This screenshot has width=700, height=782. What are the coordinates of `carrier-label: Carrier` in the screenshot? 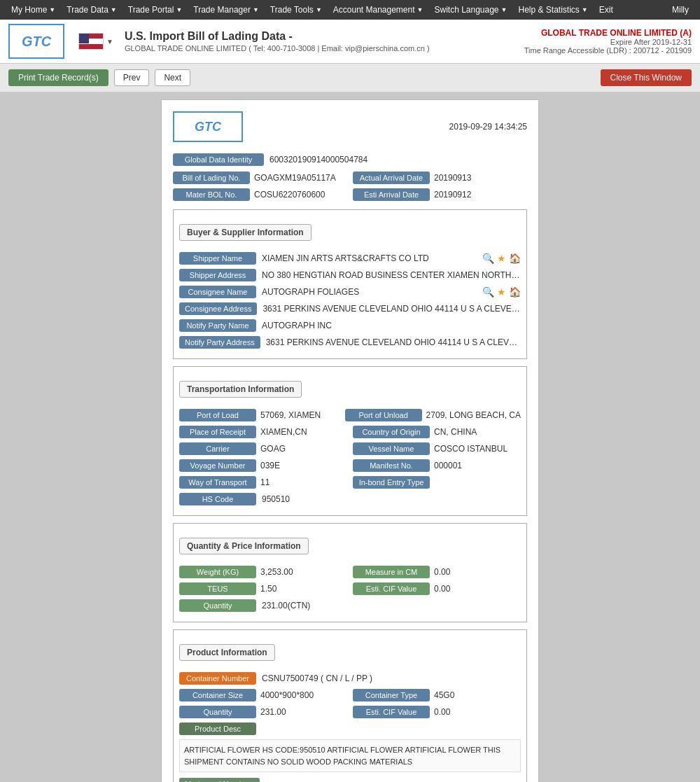 It's located at (218, 449).